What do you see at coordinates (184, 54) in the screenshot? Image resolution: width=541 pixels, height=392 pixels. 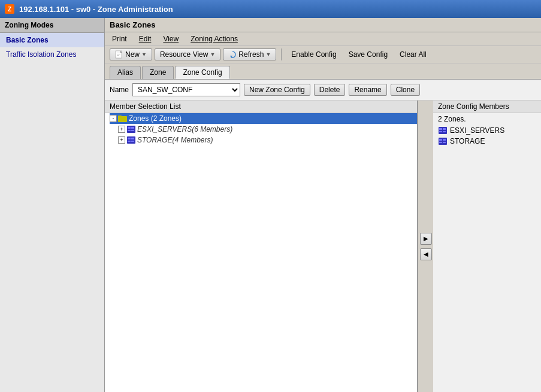 I see `resource-view-label: Resource View` at bounding box center [184, 54].